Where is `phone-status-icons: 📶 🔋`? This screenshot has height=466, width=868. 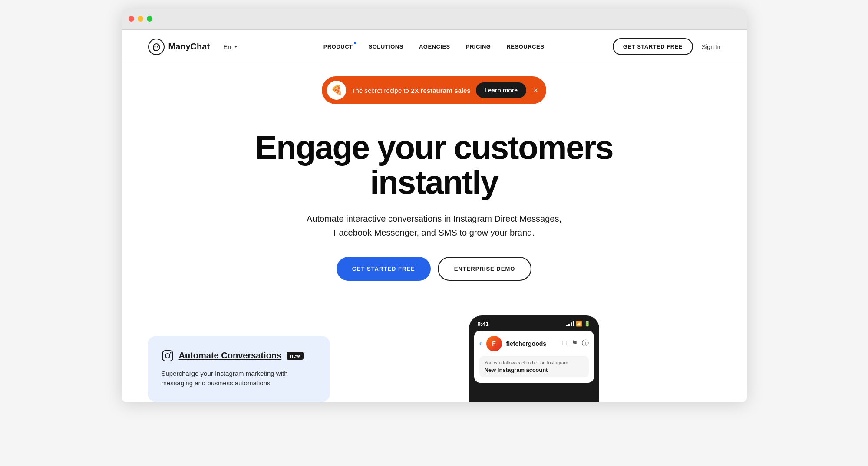 phone-status-icons: 📶 🔋 is located at coordinates (578, 324).